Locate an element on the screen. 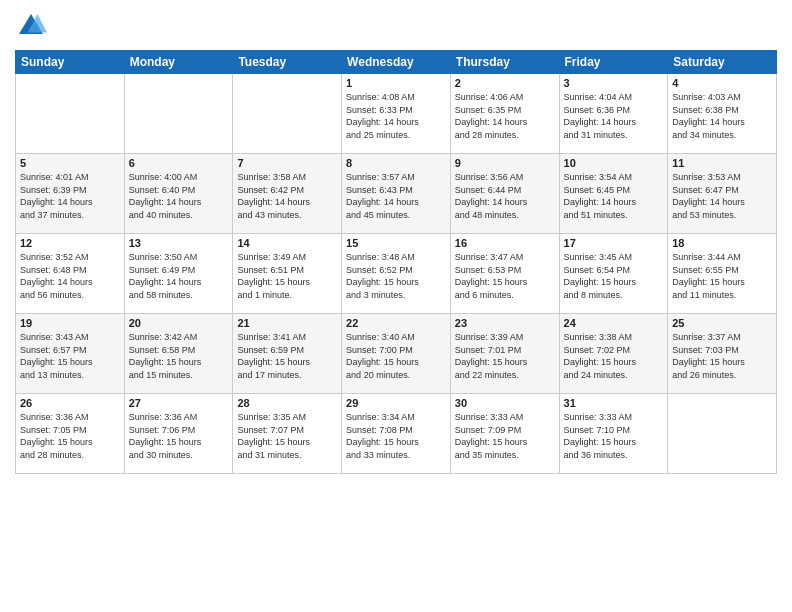 The width and height of the screenshot is (792, 612). day-cell: 9Sunrise: 3:56 AM Sunset: 6:44 PM Daylig… is located at coordinates (504, 194).